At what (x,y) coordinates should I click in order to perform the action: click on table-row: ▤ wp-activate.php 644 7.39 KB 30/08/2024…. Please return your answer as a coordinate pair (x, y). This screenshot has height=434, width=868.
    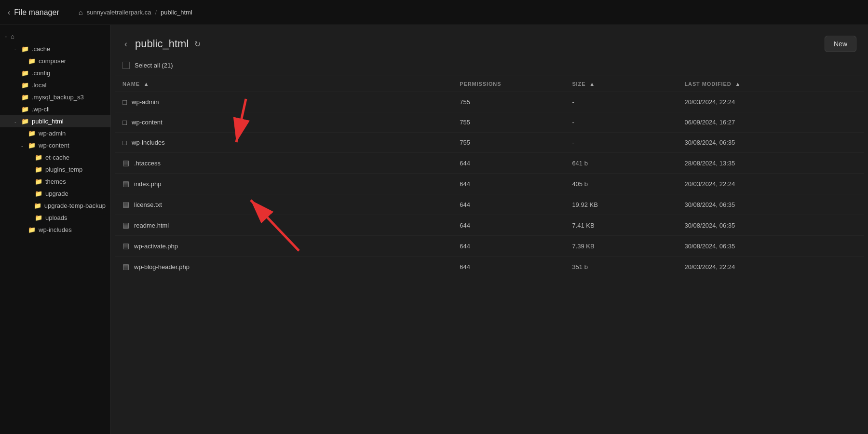
    Looking at the image, I should click on (489, 246).